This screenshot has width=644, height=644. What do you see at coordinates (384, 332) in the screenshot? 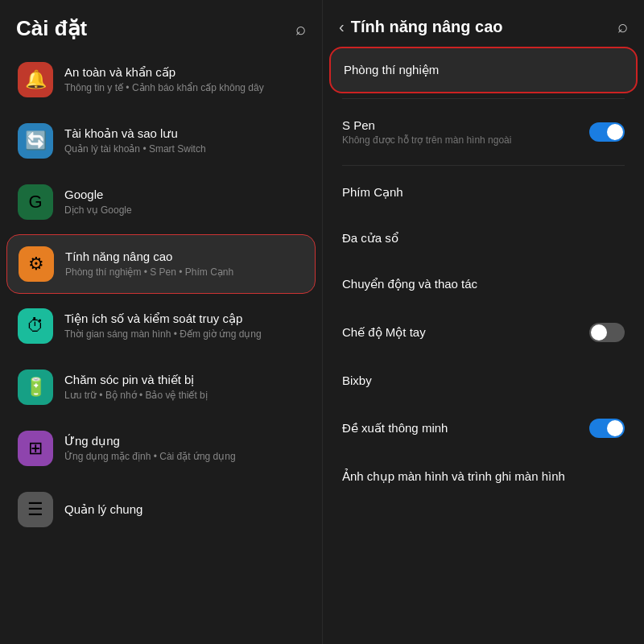
I see `onehand-text: Chế độ Một tay` at bounding box center [384, 332].